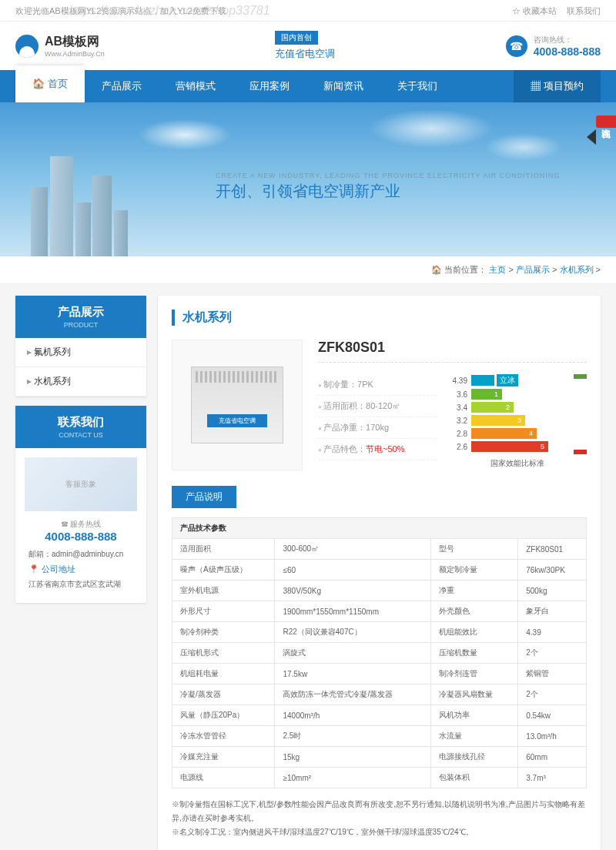 The height and width of the screenshot is (850, 616). What do you see at coordinates (343, 86) in the screenshot?
I see `nav-item-4: 新闻资讯` at bounding box center [343, 86].